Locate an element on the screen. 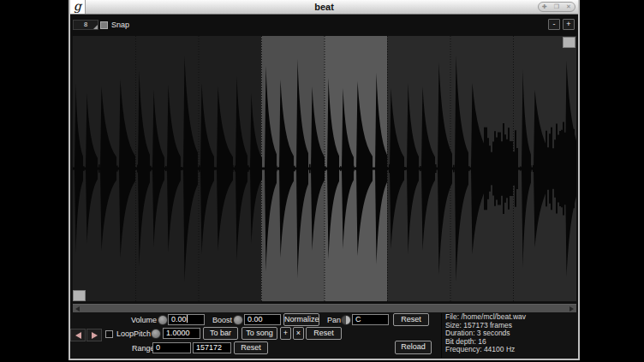 This screenshot has width=644, height=362. boost-input: 0.00 is located at coordinates (262, 320).